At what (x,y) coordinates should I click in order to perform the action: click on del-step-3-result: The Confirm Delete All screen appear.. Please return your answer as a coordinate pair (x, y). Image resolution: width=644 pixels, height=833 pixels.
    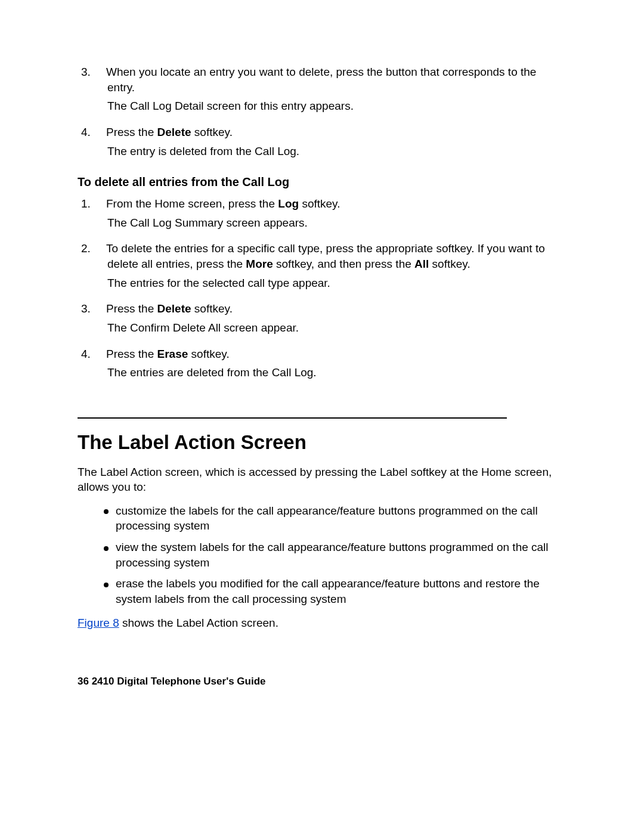
    Looking at the image, I should click on (337, 328).